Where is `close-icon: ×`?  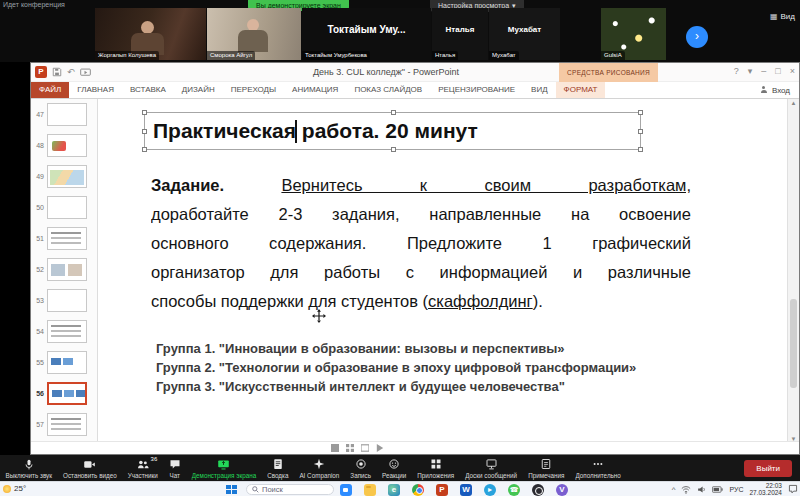 close-icon: × is located at coordinates (792, 71).